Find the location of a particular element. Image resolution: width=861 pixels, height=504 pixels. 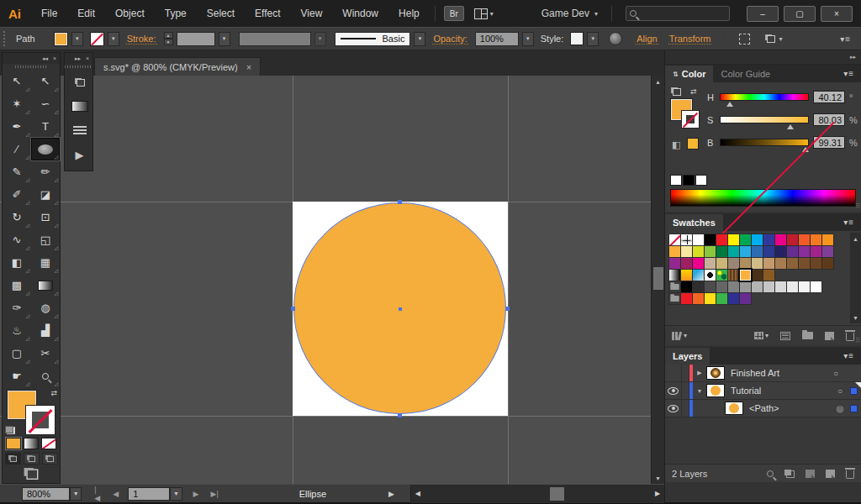

menu-edit: Edit is located at coordinates (86, 13).